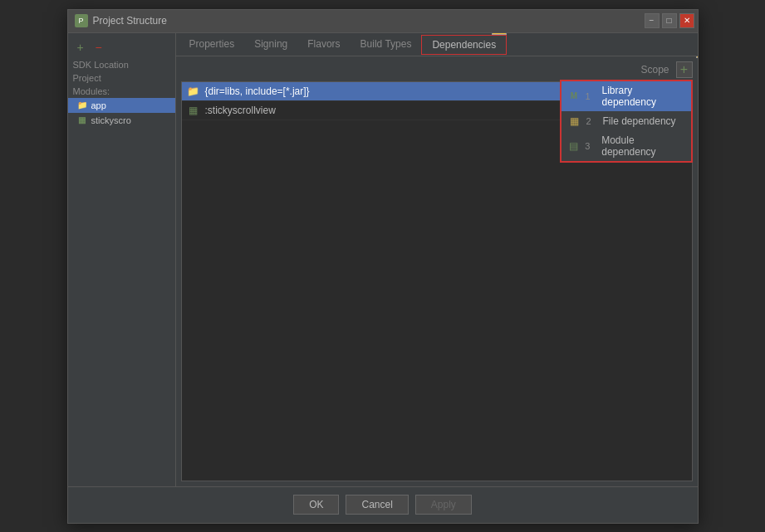 The height and width of the screenshot is (532, 765). What do you see at coordinates (591, 146) in the screenshot?
I see `dropdown-item-3-num: 3` at bounding box center [591, 146].